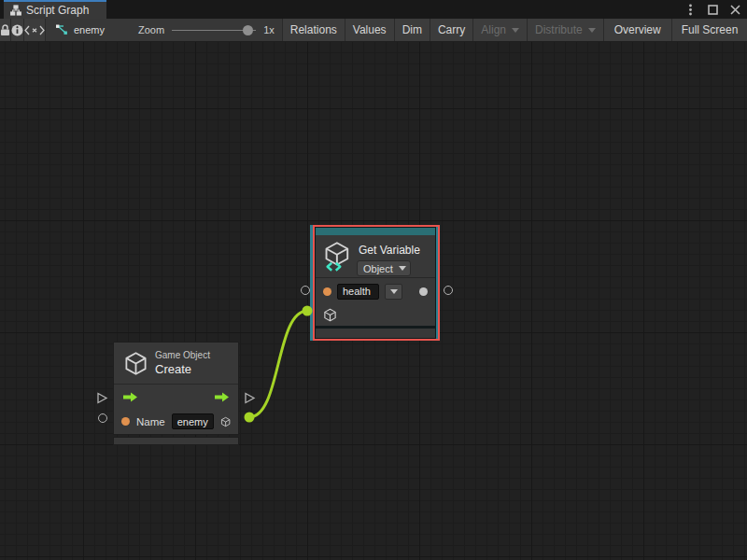 Image resolution: width=747 pixels, height=560 pixels. What do you see at coordinates (375, 231) in the screenshot?
I see `get-variable-header-accent` at bounding box center [375, 231].